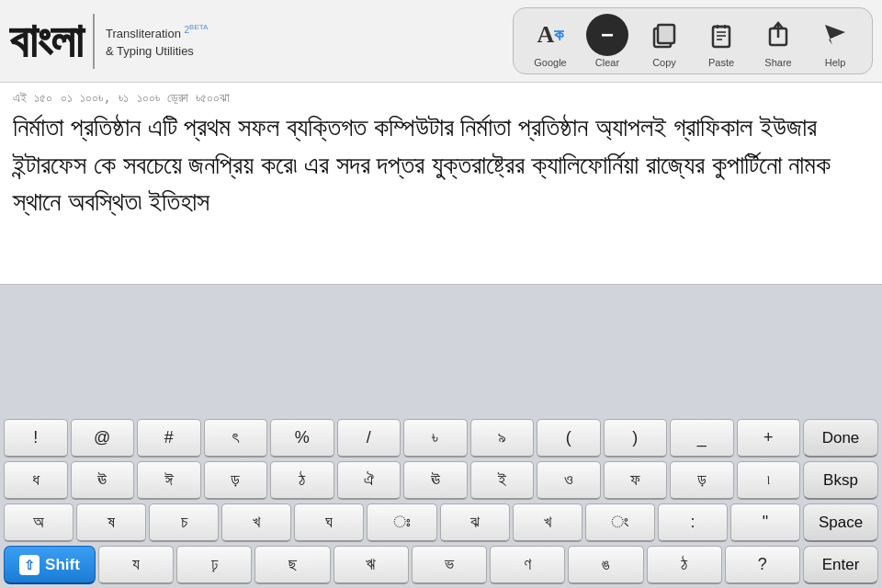 The height and width of the screenshot is (588, 882). I want to click on row4-keys: য ঢ় ছ ঋ ভ ণ ঙ ঠ ?, so click(449, 565).